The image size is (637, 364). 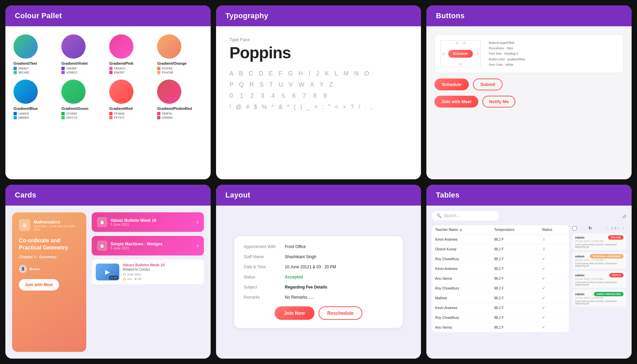 What do you see at coordinates (500, 279) in the screenshot?
I see `data-table: Teacher Name ⊿ Temperature Status Kevin …` at bounding box center [500, 279].